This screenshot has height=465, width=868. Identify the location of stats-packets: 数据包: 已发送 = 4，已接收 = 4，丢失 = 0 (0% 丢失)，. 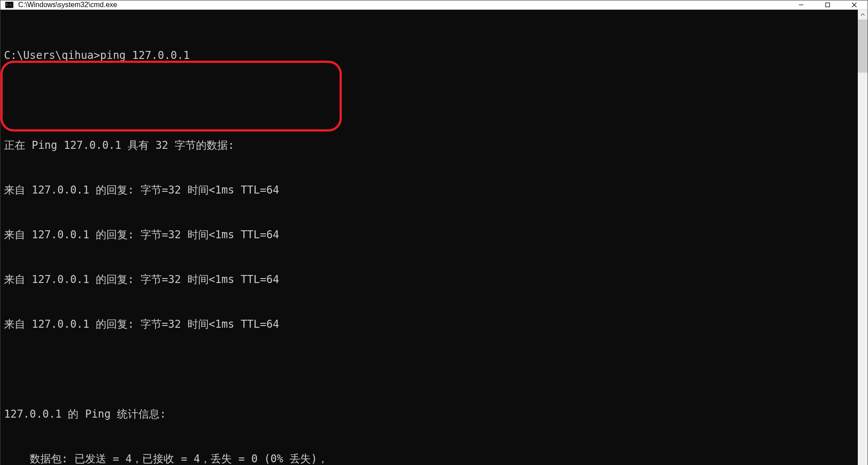
(431, 458).